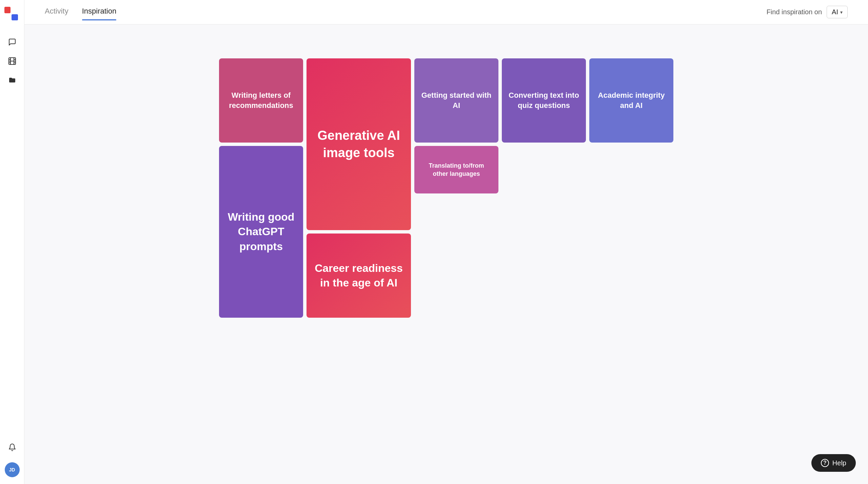 This screenshot has height=484, width=868. I want to click on tile-writing-good-text: Writing good ChatGPT prompts, so click(261, 232).